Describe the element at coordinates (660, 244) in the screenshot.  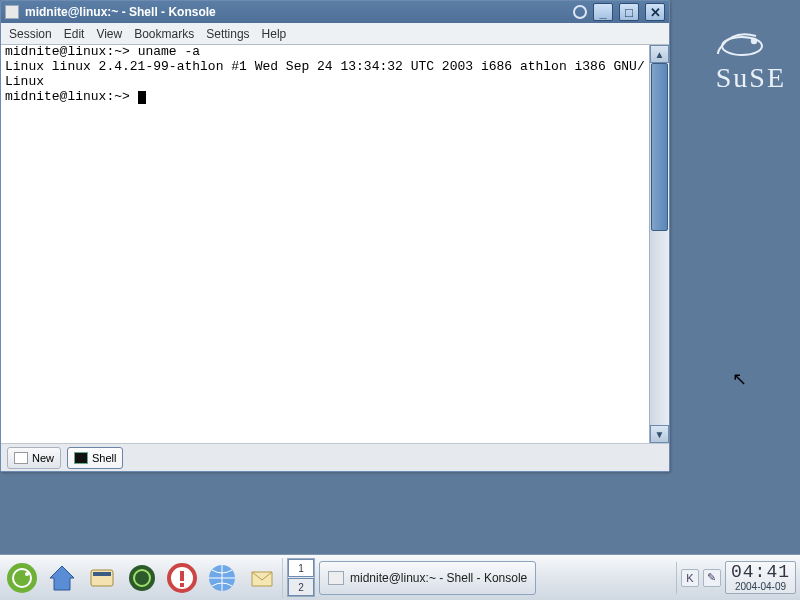
I see `scroll-track` at that location.